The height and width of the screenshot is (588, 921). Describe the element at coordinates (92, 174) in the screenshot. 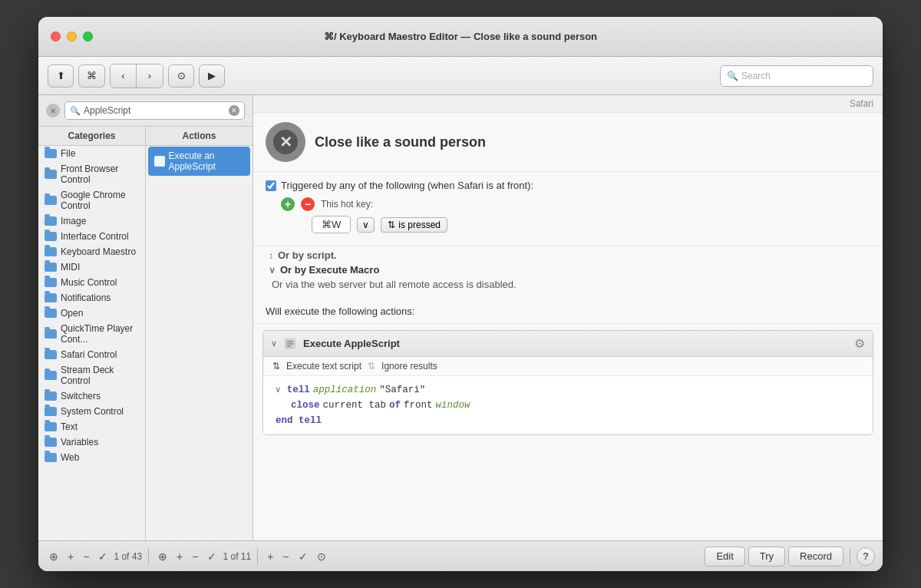

I see `category-front-browser: Front Browser Control` at that location.